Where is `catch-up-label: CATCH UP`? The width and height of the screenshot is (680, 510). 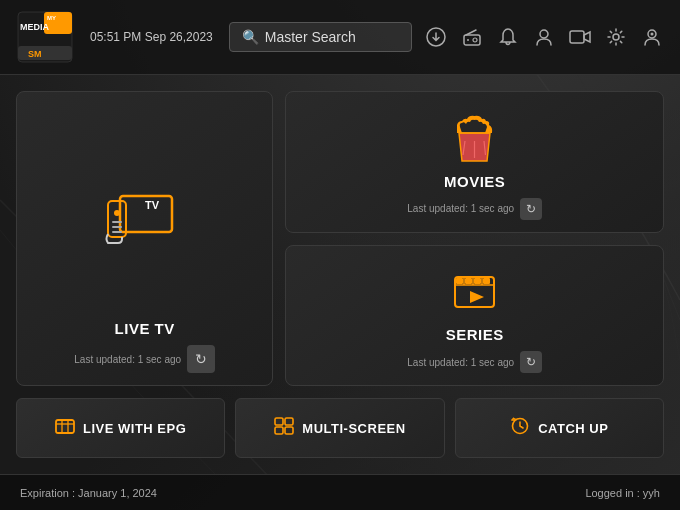 catch-up-label: CATCH UP is located at coordinates (573, 428).